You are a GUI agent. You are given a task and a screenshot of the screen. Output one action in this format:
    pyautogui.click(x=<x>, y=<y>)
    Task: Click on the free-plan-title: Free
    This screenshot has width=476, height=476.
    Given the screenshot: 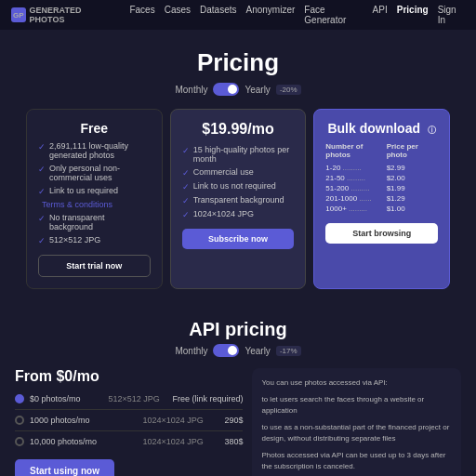 What is the action you would take?
    pyautogui.click(x=95, y=128)
    